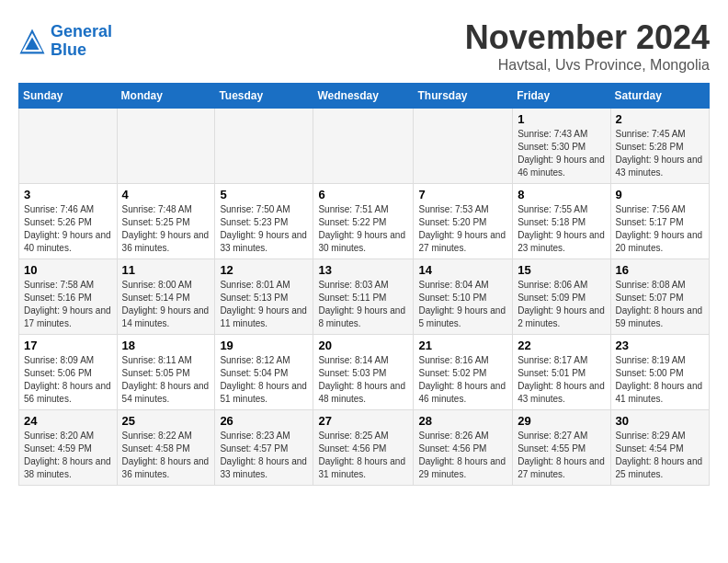  Describe the element at coordinates (364, 448) in the screenshot. I see `calendar-week-row: 24Sunrise: 8:20 AMSunset: 4:59 PMDayligh…` at that location.